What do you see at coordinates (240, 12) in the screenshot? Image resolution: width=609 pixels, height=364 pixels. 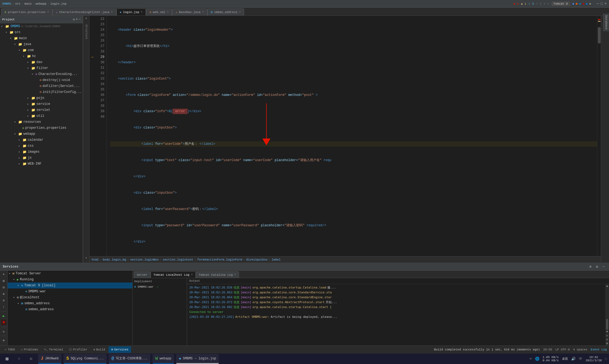 I see `tab-smbms-close: ×` at bounding box center [240, 12].